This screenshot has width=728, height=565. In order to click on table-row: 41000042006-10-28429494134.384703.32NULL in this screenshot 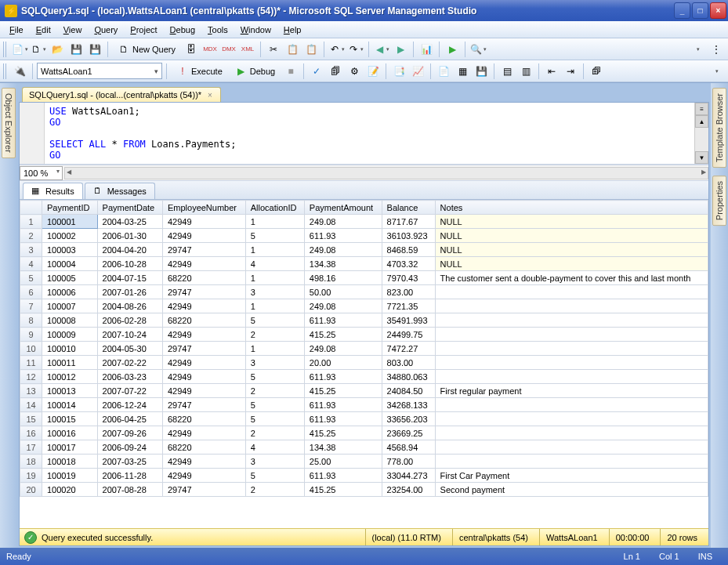, I will do `click(364, 264)`.